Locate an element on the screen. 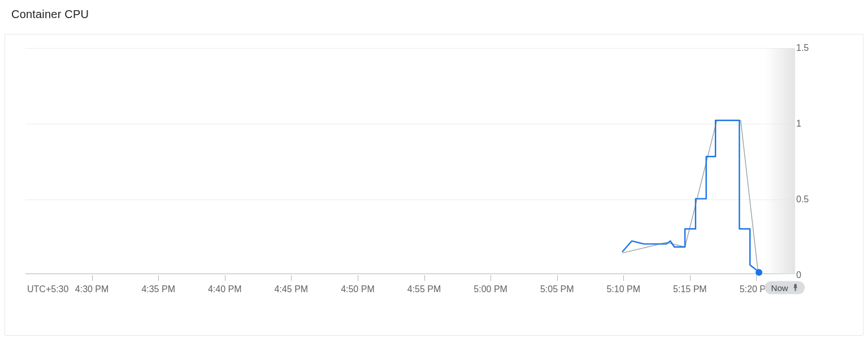 The image size is (868, 347). x-tick-label: 4:55 PM is located at coordinates (424, 289).